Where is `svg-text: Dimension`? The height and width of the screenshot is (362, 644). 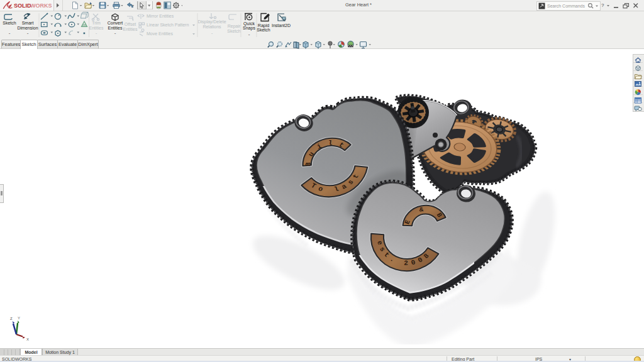
svg-text: Dimension is located at coordinates (28, 28).